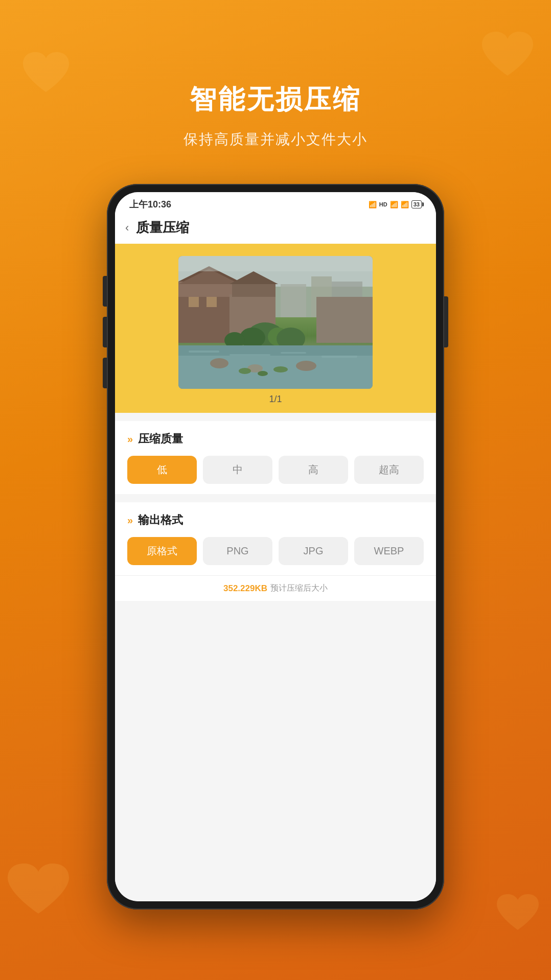 The height and width of the screenshot is (980, 551). I want to click on heart-top-right, so click(508, 56).